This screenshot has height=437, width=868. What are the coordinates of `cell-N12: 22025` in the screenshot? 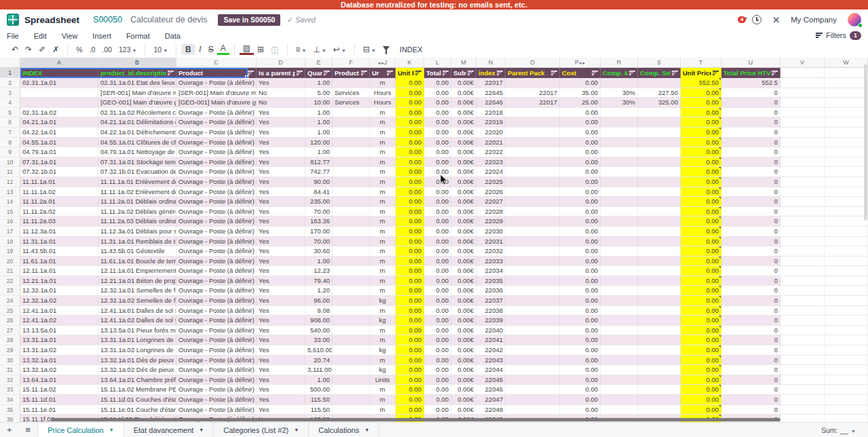 It's located at (491, 182).